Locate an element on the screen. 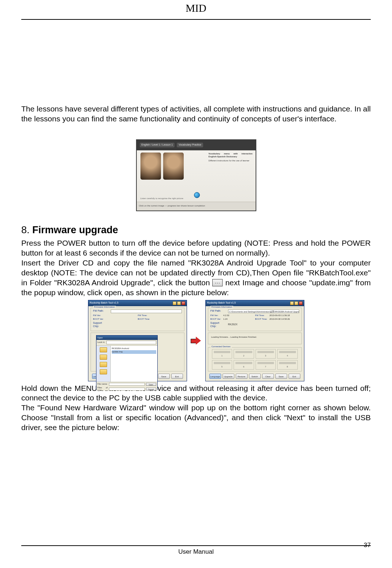  close-icon is located at coordinates (183, 303).